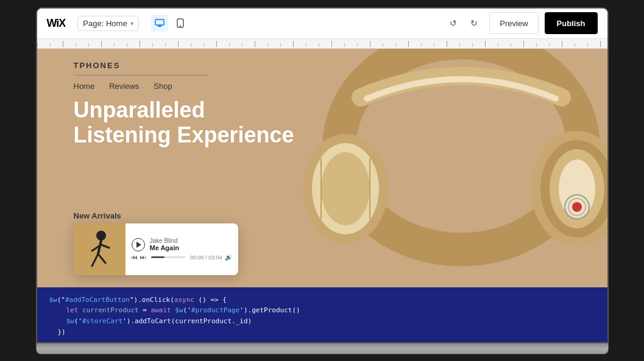 This screenshot has width=644, height=361. I want to click on view-icons, so click(170, 23).